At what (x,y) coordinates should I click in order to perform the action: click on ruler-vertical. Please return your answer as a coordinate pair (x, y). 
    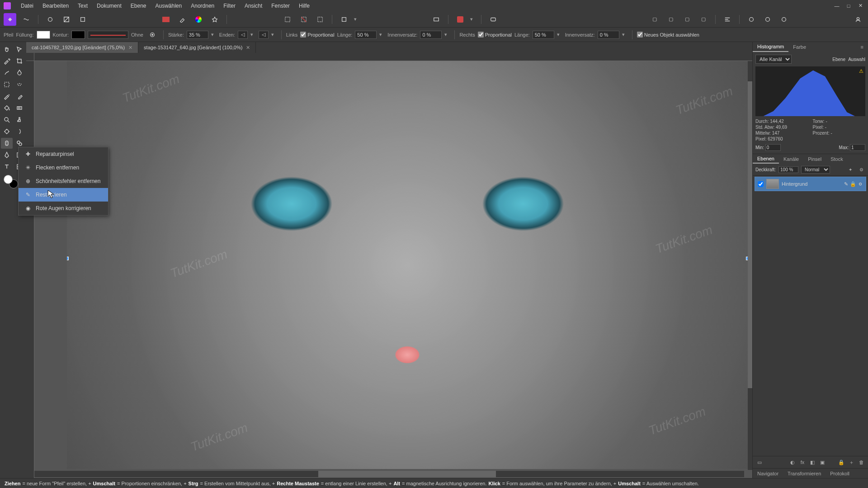
    Looking at the image, I should click on (30, 269).